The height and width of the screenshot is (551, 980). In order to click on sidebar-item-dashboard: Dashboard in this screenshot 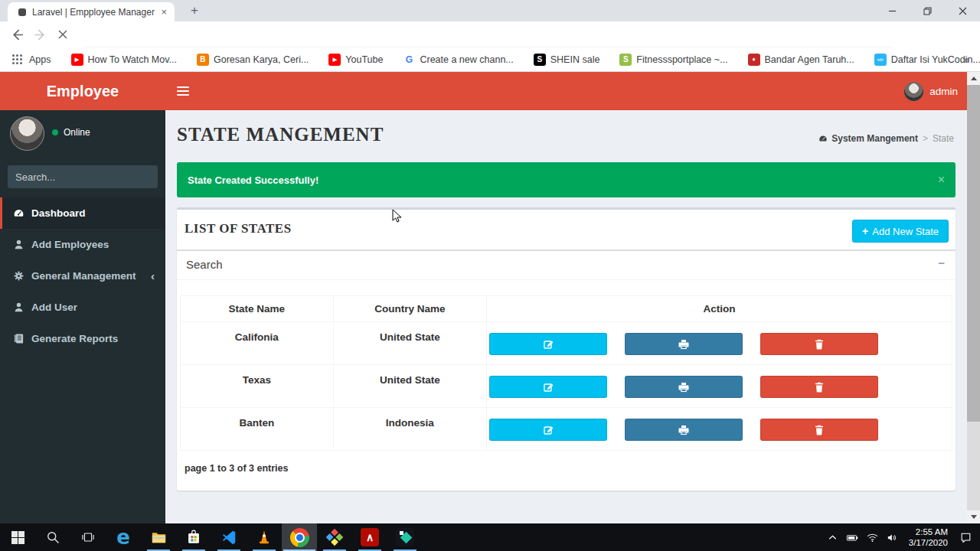, I will do `click(83, 213)`.